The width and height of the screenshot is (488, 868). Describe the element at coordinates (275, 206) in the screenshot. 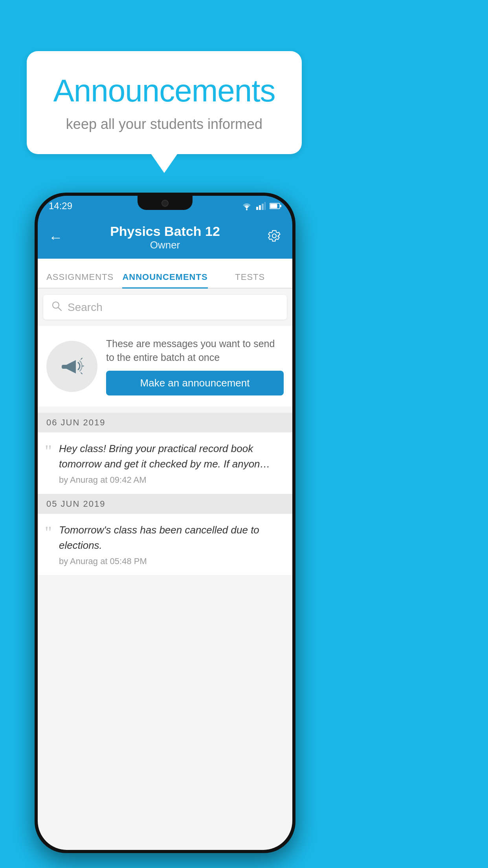

I see `battery-icon` at that location.